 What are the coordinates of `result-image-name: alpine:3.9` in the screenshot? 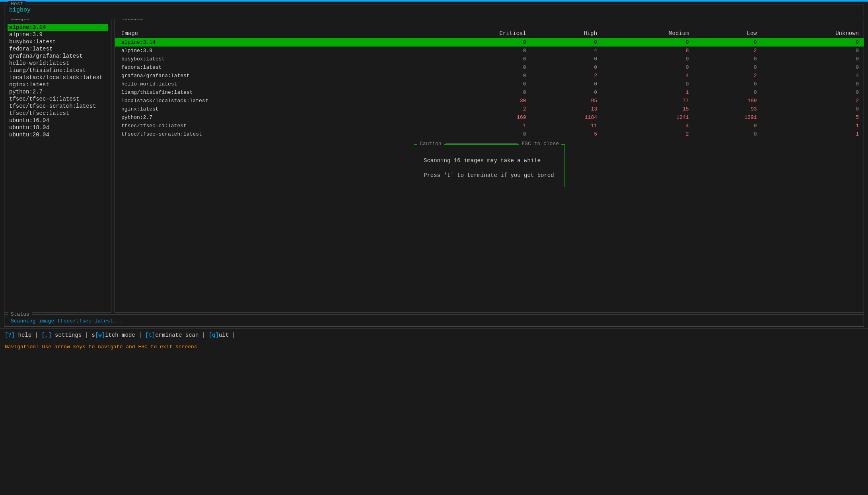 It's located at (267, 51).